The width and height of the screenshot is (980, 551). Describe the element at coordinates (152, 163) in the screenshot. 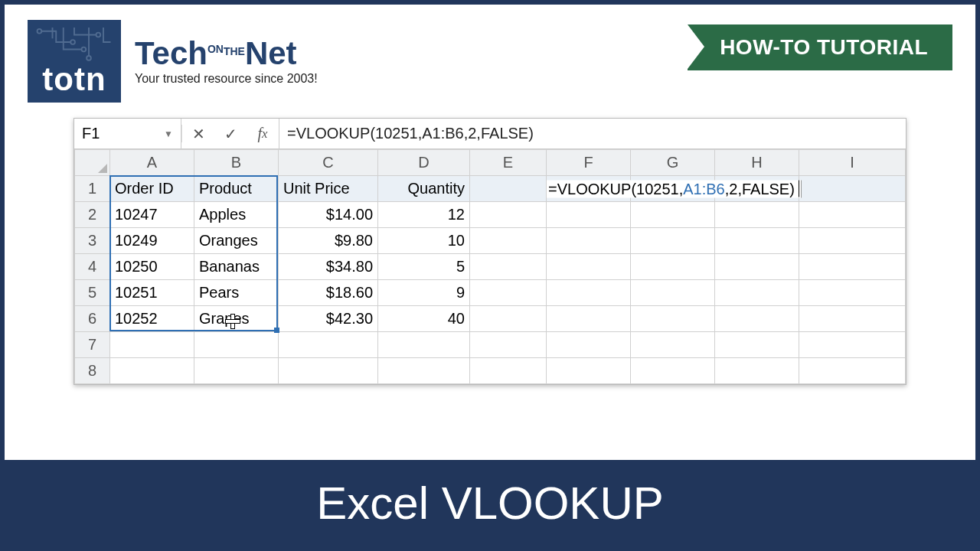

I see `col-header: A` at that location.